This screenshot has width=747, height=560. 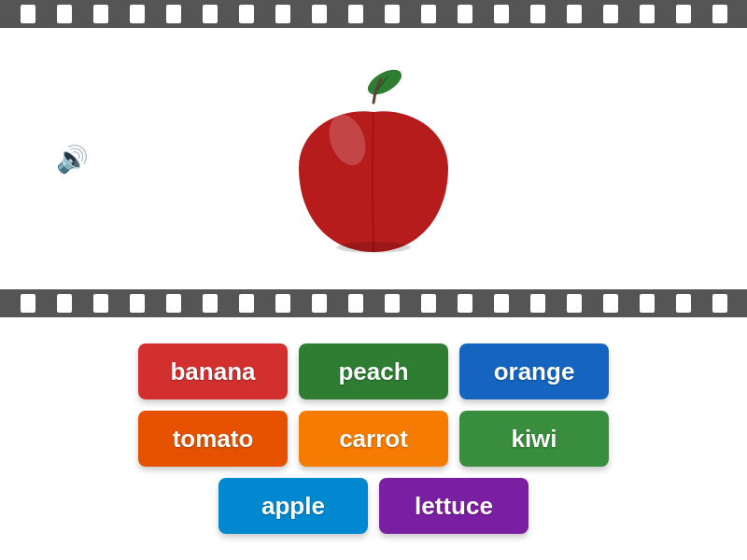 I want to click on answer-row-1: banana peach orange, so click(x=374, y=371).